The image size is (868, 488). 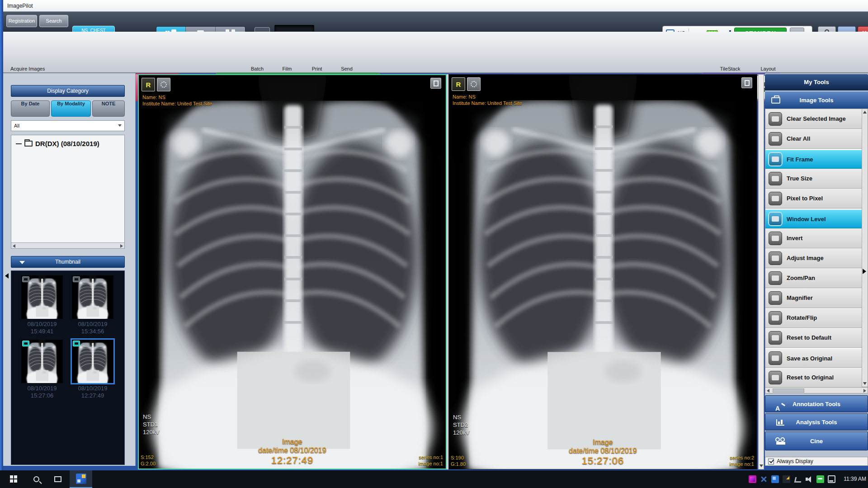 I want to click on true-size-icon, so click(x=775, y=179).